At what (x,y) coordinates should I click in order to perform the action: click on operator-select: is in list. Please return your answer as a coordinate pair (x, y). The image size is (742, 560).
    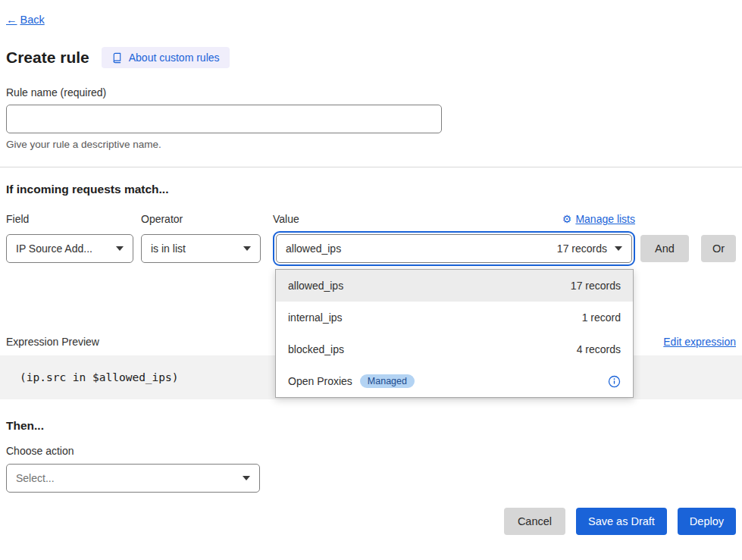
    Looking at the image, I should click on (201, 249).